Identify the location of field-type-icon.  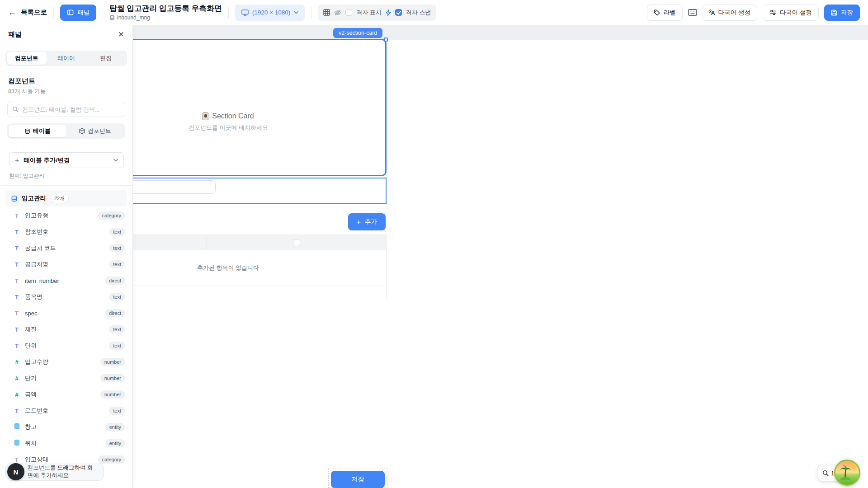
(17, 443).